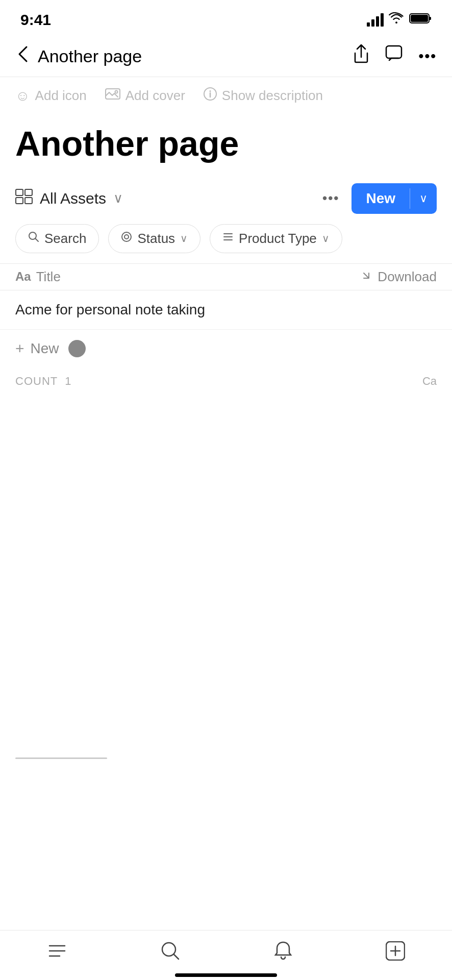 This screenshot has height=980, width=452. What do you see at coordinates (184, 238) in the screenshot?
I see `status-chip-chevron: ∨` at bounding box center [184, 238].